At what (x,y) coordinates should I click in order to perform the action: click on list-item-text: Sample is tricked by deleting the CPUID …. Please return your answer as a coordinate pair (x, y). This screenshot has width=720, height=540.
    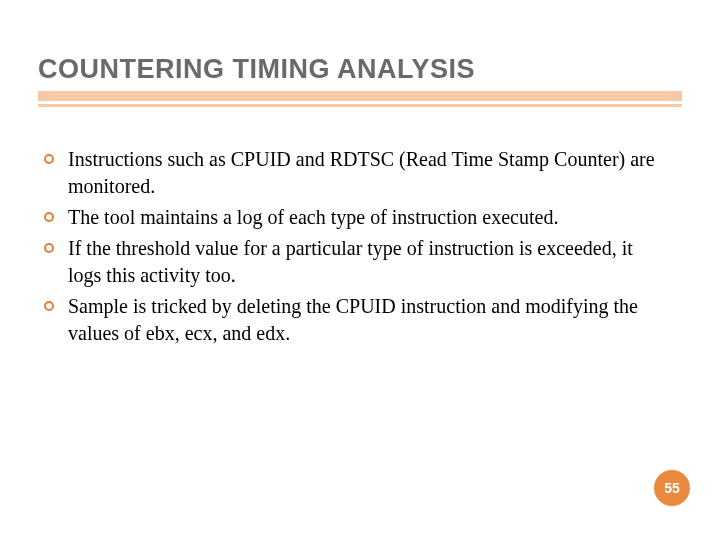
    Looking at the image, I should click on (367, 320).